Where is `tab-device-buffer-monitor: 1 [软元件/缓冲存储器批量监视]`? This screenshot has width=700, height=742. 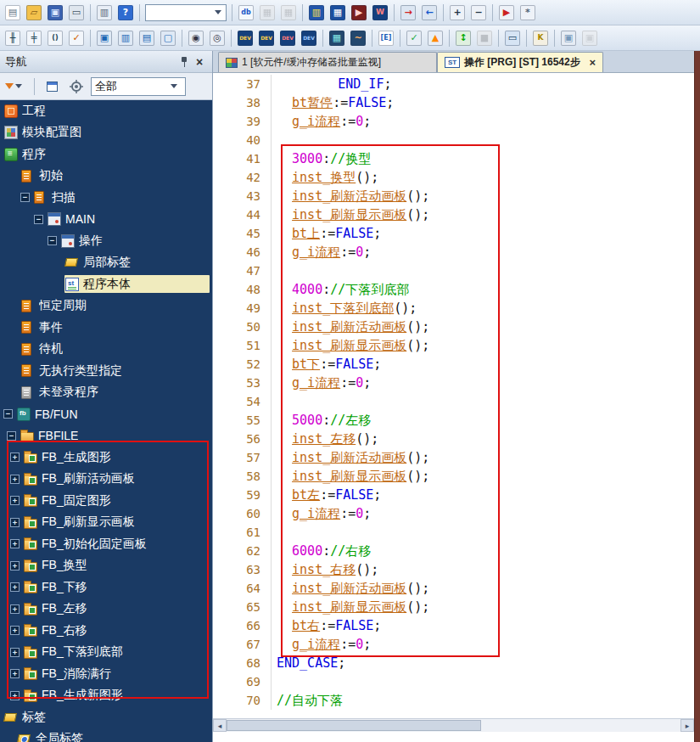 tab-device-buffer-monitor: 1 [软元件/缓冲存储器批量监视] is located at coordinates (328, 62).